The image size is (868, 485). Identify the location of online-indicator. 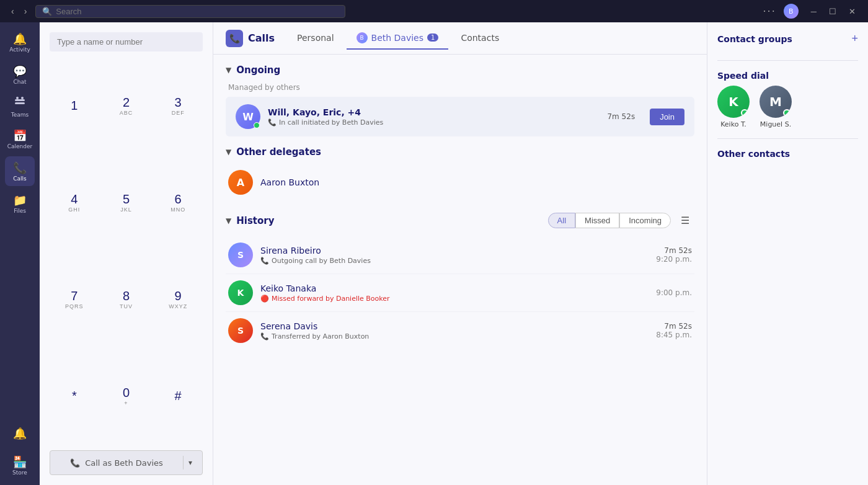
(257, 125).